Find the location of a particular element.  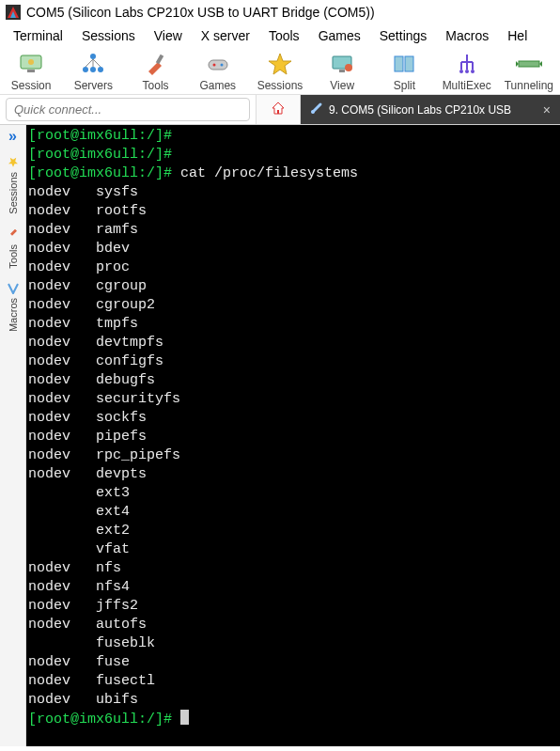

toolbar-label: Games is located at coordinates (218, 86).